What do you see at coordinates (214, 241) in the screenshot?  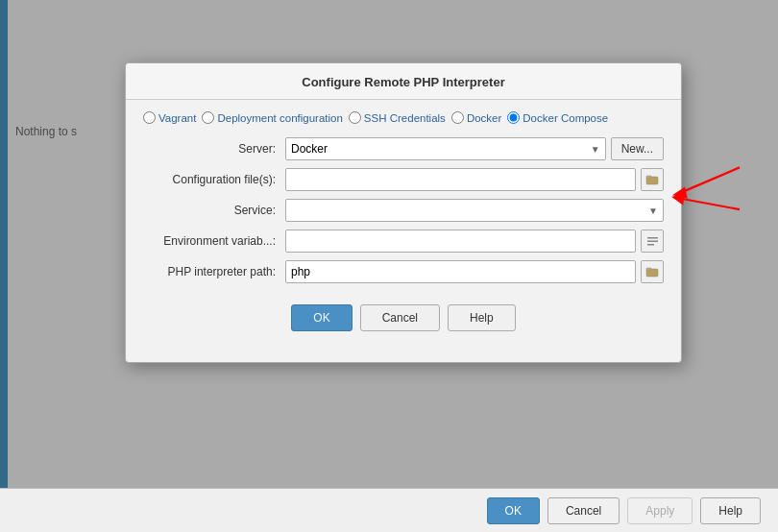 I see `env-vars-label: Environment variab...:` at bounding box center [214, 241].